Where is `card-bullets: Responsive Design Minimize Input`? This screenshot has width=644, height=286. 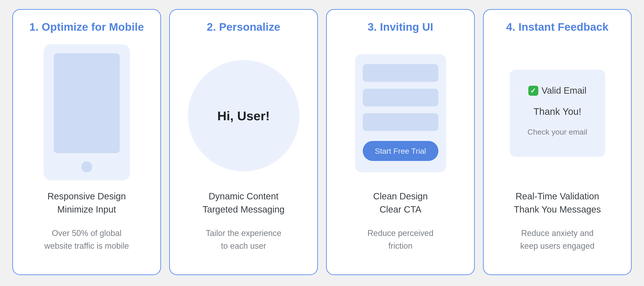 card-bullets: Responsive Design Minimize Input is located at coordinates (86, 203).